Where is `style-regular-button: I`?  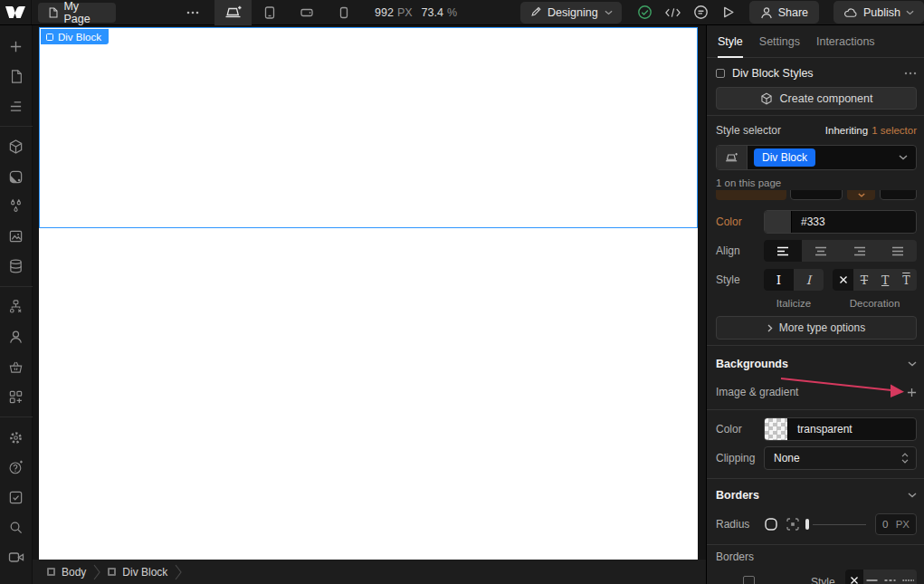
style-regular-button: I is located at coordinates (778, 280).